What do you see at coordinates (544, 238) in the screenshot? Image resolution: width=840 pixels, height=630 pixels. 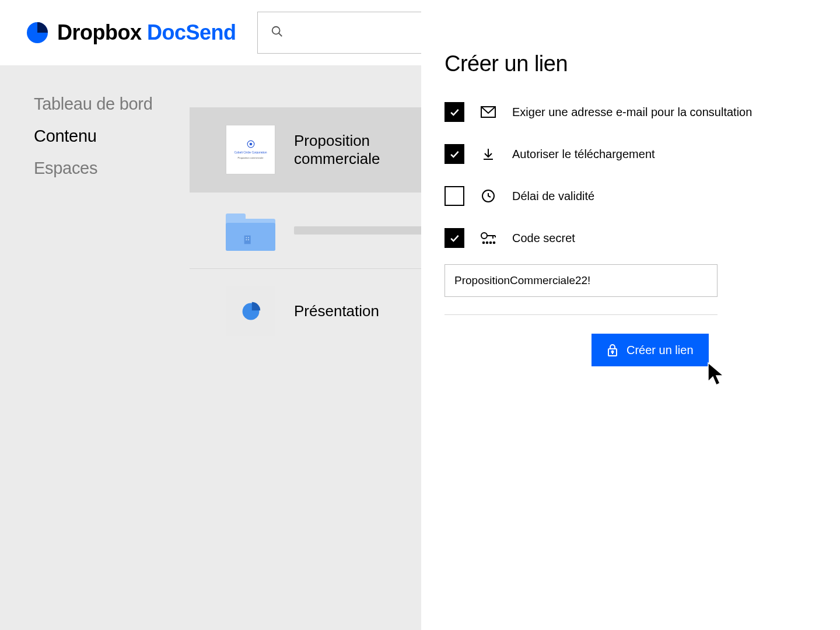 I see `option-label: Code secret` at bounding box center [544, 238].